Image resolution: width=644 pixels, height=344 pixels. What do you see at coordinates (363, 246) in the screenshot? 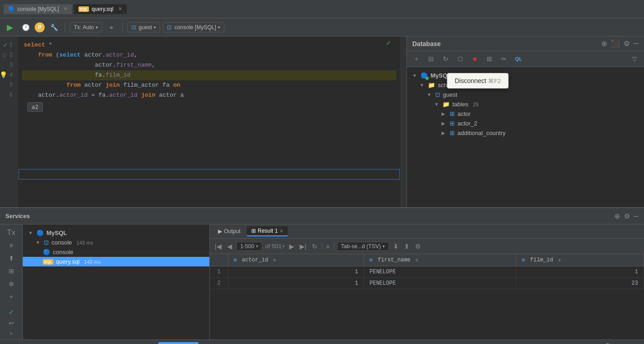
I see `format-dropdown: Tab-se...d (TSV) ▾` at bounding box center [363, 246].